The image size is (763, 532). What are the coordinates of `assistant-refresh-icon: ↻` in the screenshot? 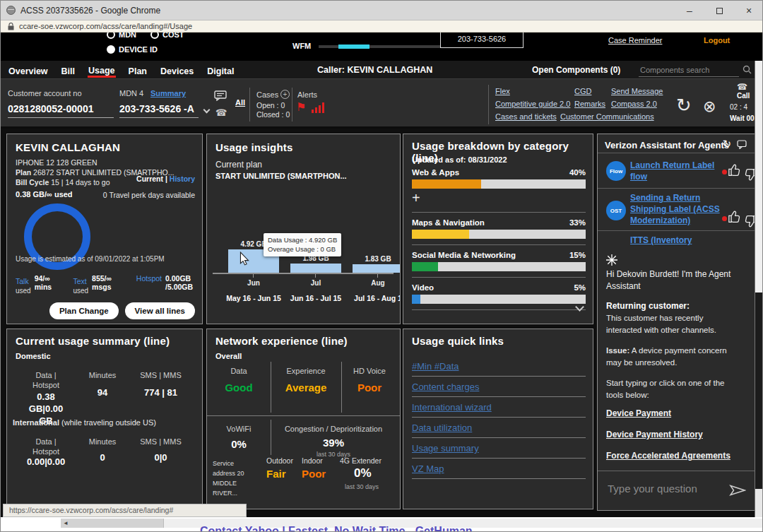 It's located at (726, 144).